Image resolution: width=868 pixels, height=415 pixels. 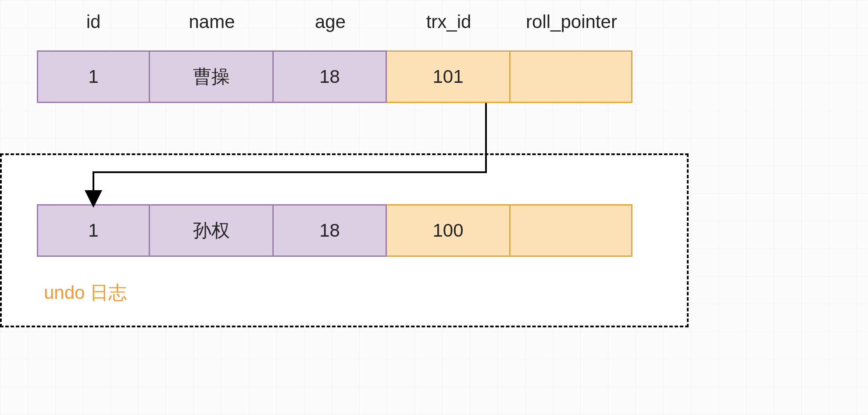 What do you see at coordinates (572, 231) in the screenshot?
I see `cell-undo-roll-pointer` at bounding box center [572, 231].